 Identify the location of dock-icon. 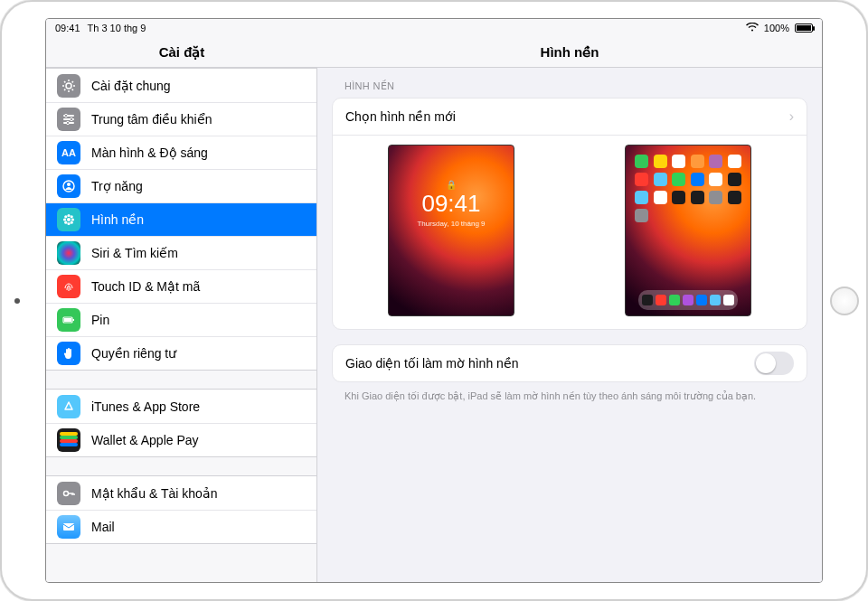
(688, 300).